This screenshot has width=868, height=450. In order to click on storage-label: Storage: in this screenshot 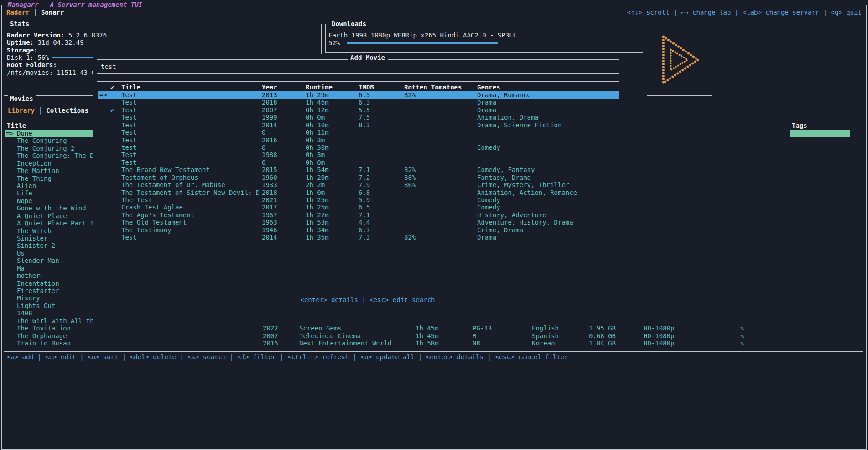, I will do `click(22, 50)`.